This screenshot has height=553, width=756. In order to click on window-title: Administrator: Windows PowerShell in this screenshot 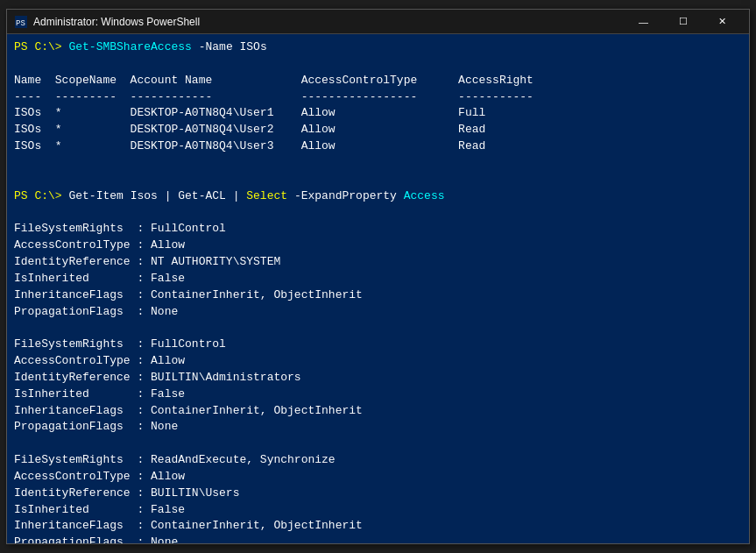, I will do `click(329, 22)`.